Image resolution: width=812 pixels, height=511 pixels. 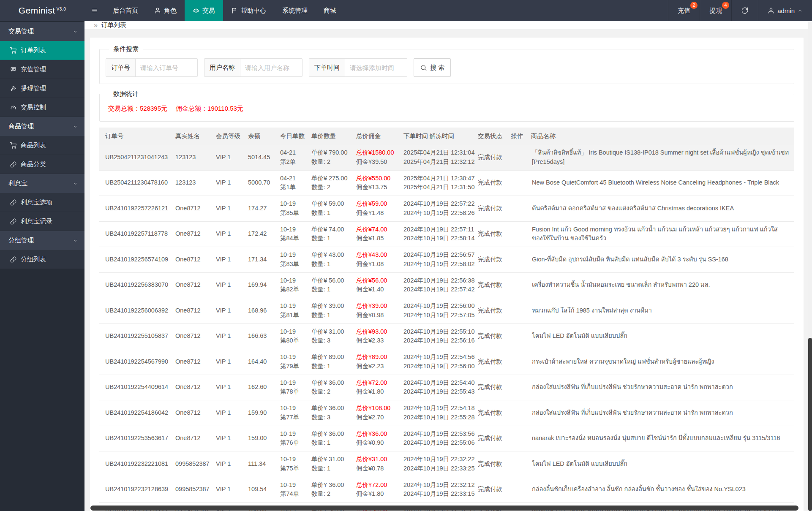 What do you see at coordinates (660, 311) in the screenshot?
I see `product-cell: หมวกแก๊ป โลโก้ 1985 งานใหม่ล่าสุด งานดีม…` at bounding box center [660, 311].